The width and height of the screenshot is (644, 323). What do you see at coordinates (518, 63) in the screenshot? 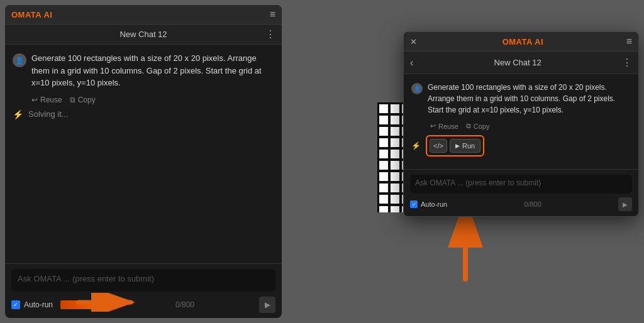
I see `right-chat-title: New Chat 12` at bounding box center [518, 63].